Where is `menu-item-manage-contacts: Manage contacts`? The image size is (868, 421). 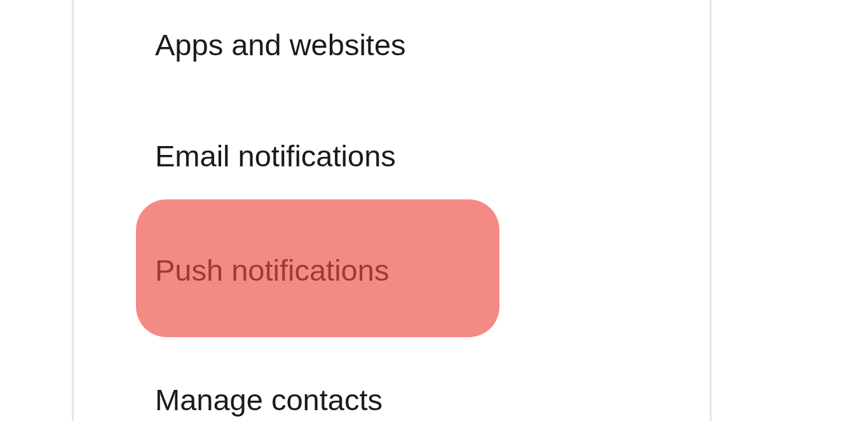
menu-item-manage-contacts: Manage contacts is located at coordinates (269, 400).